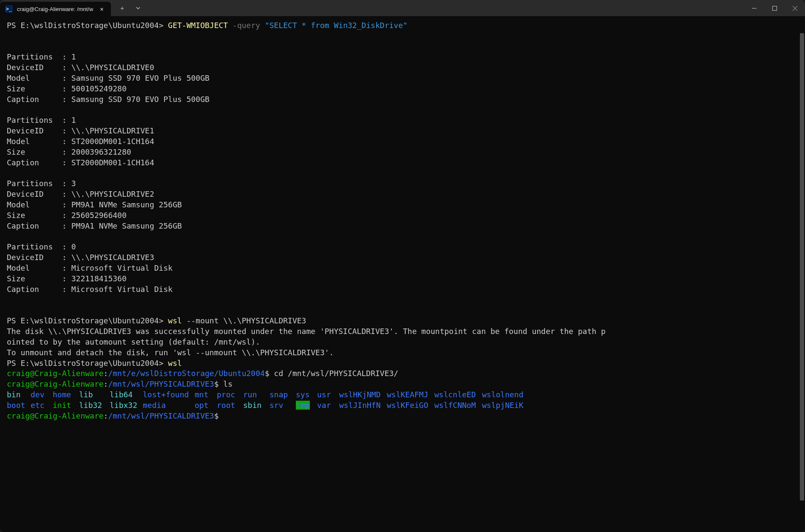 The image size is (805, 532). What do you see at coordinates (754, 8) in the screenshot?
I see `minimize-icon` at bounding box center [754, 8].